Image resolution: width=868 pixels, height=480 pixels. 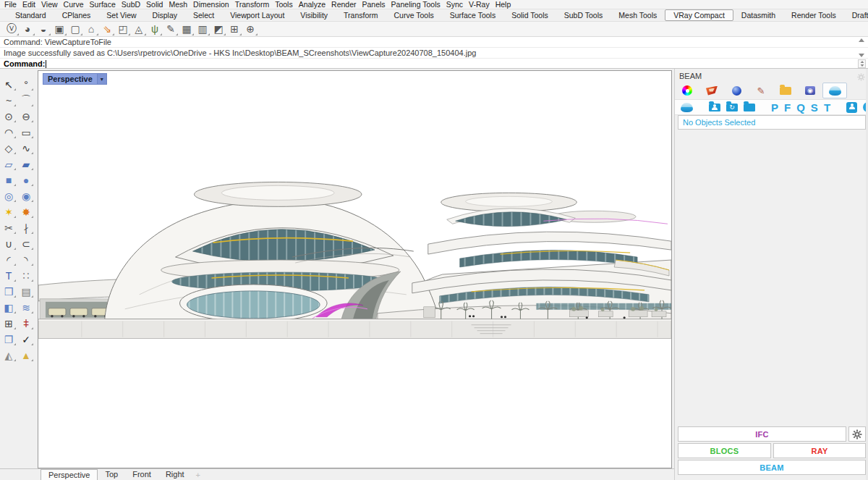 I want to click on revolve-icon: ◉, so click(x=26, y=195).